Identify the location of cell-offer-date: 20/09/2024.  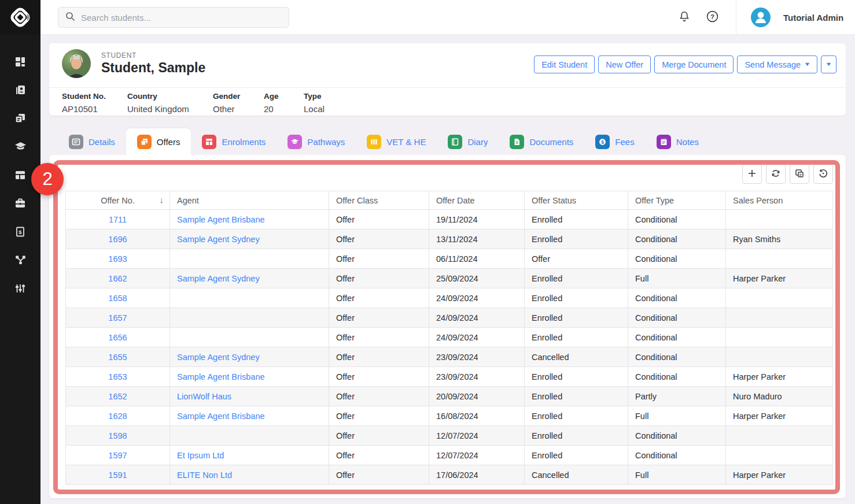
(477, 396).